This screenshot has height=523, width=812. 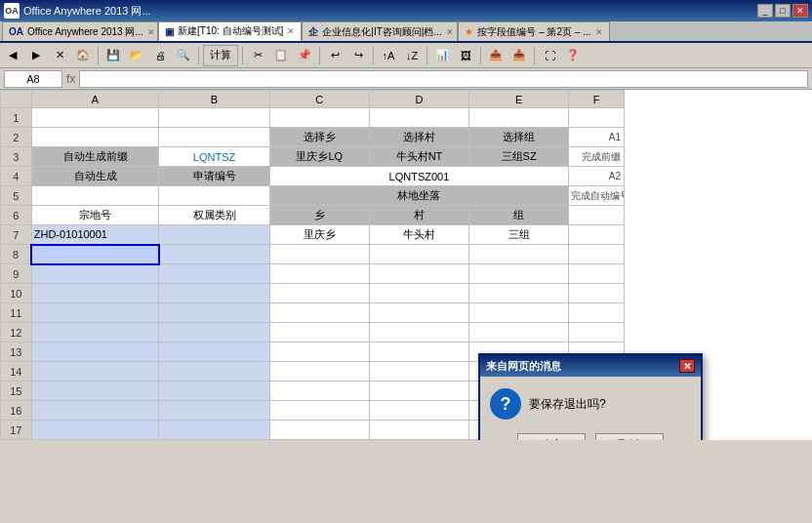 I want to click on separator6, so click(x=427, y=56).